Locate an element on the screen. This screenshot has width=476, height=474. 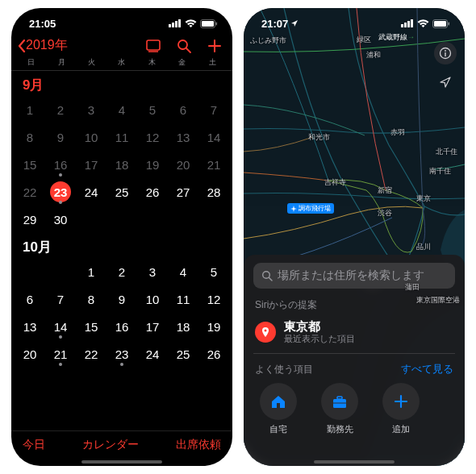
status-indicators is located at coordinates (426, 24).